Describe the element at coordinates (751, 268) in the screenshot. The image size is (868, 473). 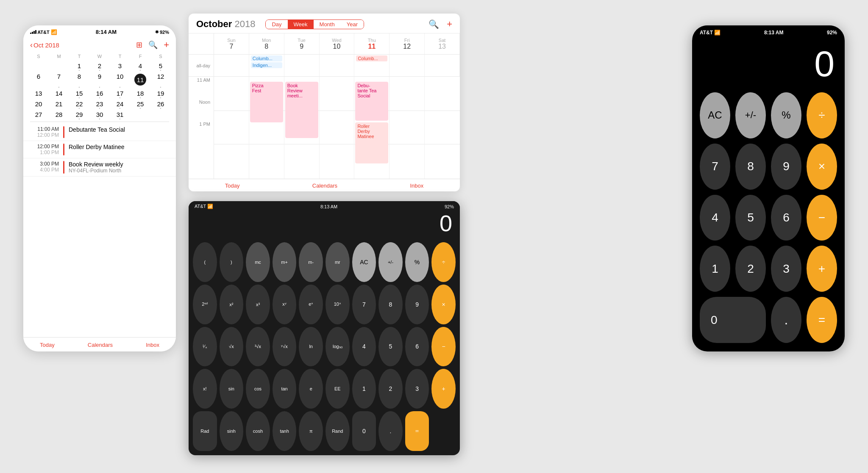
I see `calc-btn-2: 2` at that location.